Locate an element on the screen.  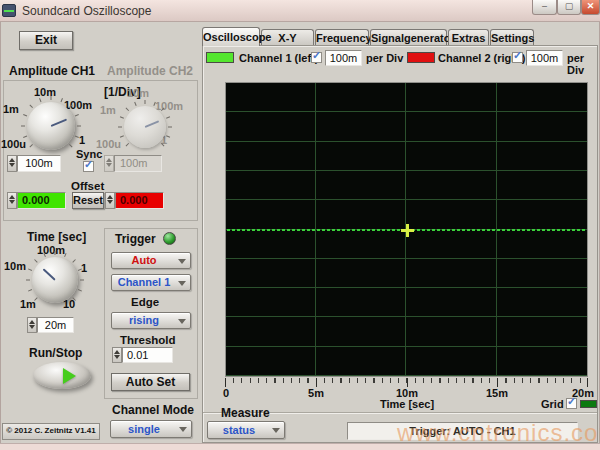
run-stop-button is located at coordinates (62, 376).